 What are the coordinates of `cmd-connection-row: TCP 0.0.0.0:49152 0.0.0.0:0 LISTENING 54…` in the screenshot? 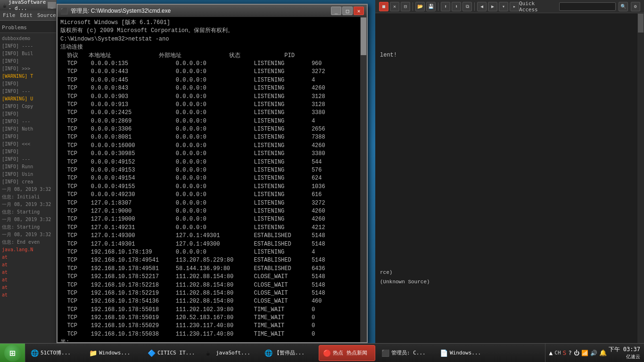 It's located at (209, 162).